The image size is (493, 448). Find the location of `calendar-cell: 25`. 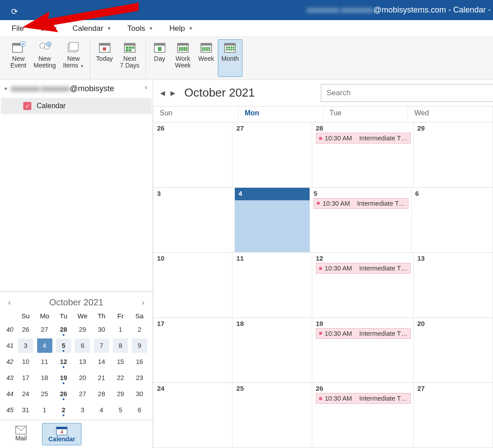

calendar-cell: 25 is located at coordinates (272, 415).